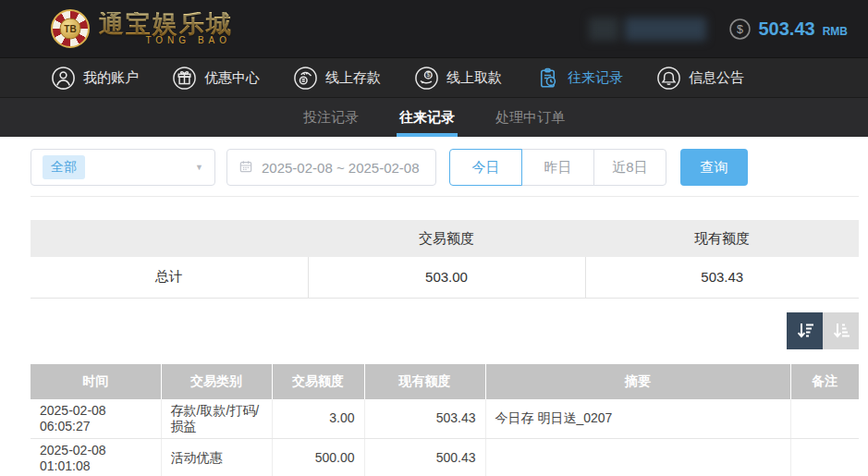 The width and height of the screenshot is (868, 476). Describe the element at coordinates (216, 78) in the screenshot. I see `nav-item-promotions: 优惠中心` at that location.